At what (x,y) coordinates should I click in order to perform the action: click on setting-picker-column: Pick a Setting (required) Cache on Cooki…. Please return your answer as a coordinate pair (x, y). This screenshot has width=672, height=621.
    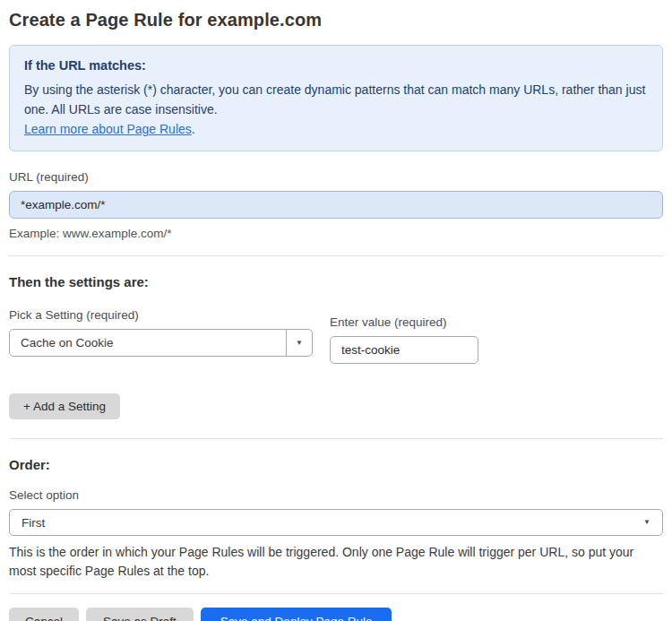
    Looking at the image, I should click on (161, 323).